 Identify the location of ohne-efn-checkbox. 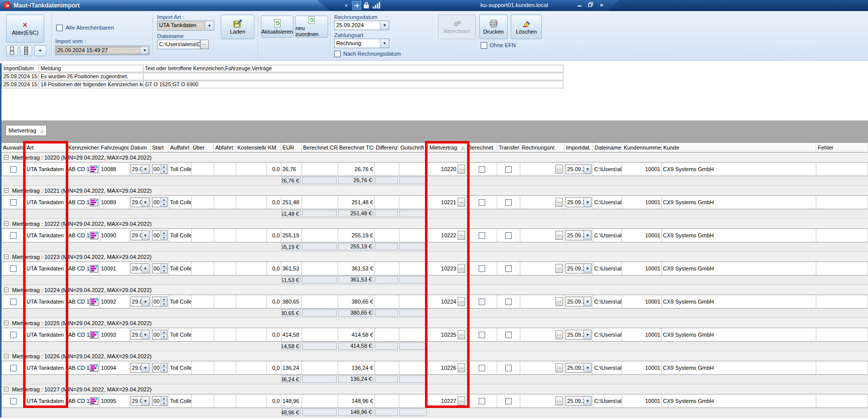
(484, 45).